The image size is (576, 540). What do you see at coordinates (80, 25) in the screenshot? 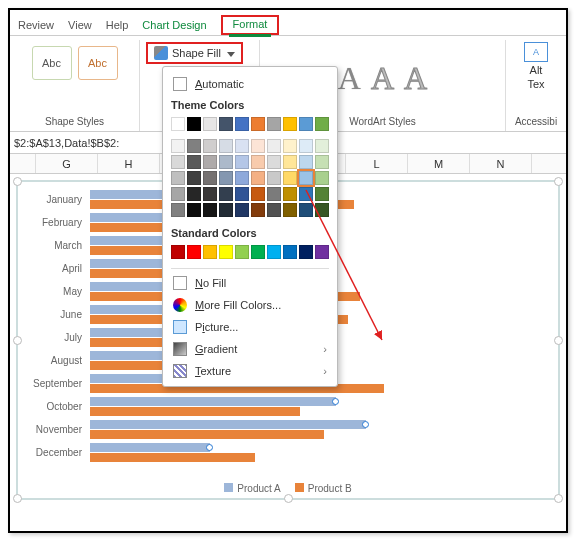
I see `tab-view: View` at bounding box center [80, 25].